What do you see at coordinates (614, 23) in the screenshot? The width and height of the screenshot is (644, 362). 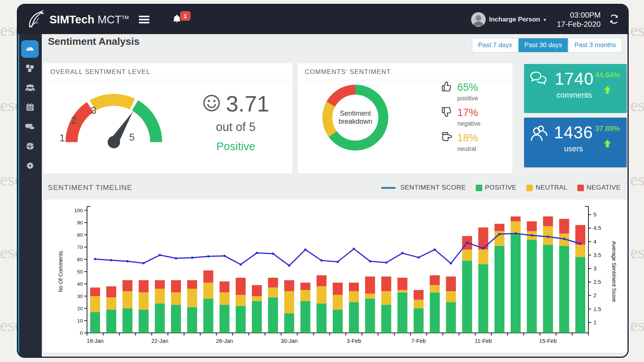 I see `refresh-icon` at bounding box center [614, 23].